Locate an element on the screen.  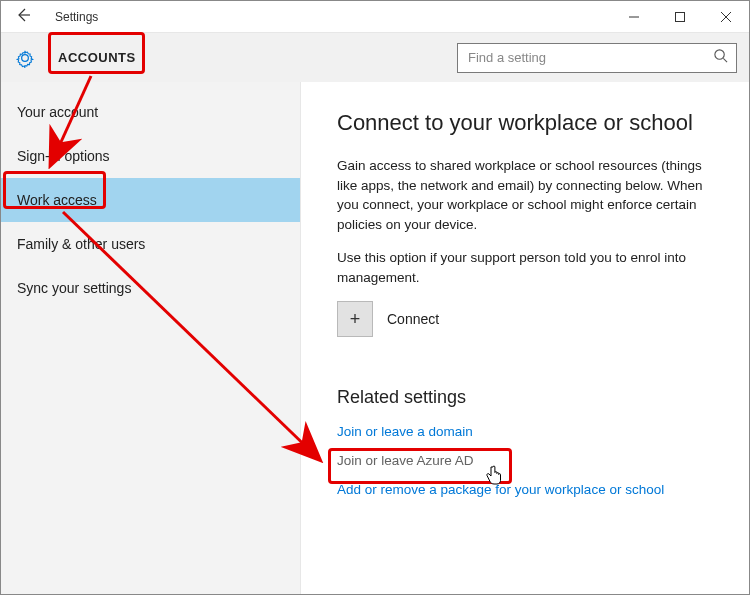
search-placeholder: Find a setting is located at coordinates (507, 58).